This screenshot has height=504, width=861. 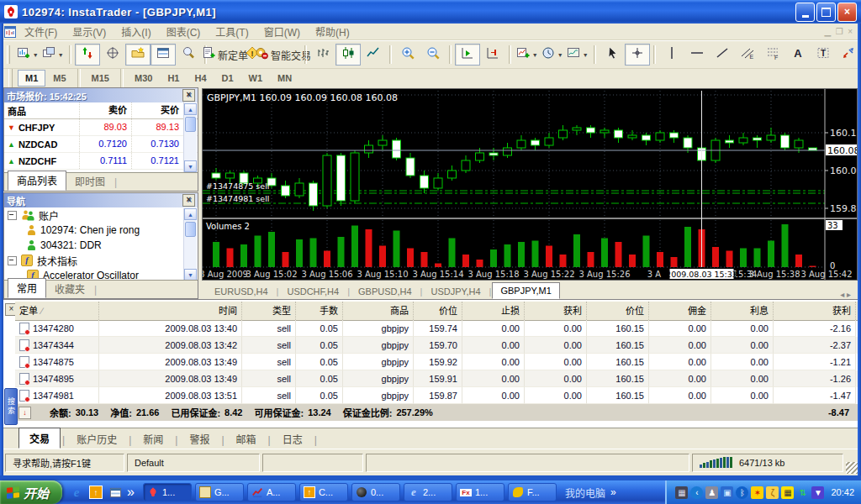 What do you see at coordinates (11, 407) in the screenshot?
I see `side-panel-tab: 搜索` at bounding box center [11, 407].